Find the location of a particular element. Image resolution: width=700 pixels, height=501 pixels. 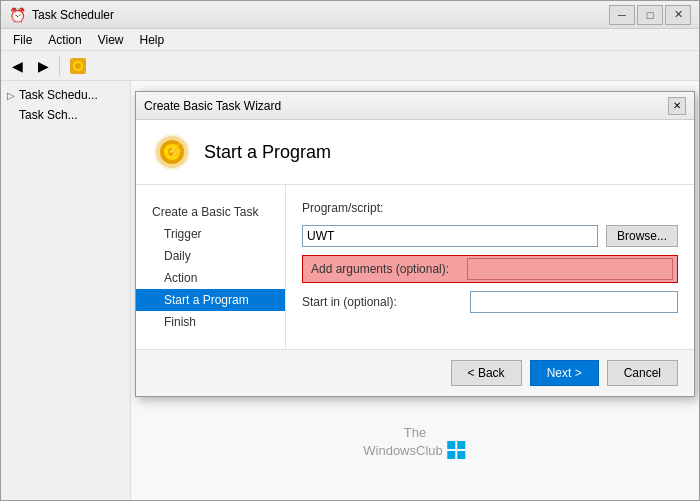

sidebar-arrow-1: ▷ is located at coordinates (11, 96).